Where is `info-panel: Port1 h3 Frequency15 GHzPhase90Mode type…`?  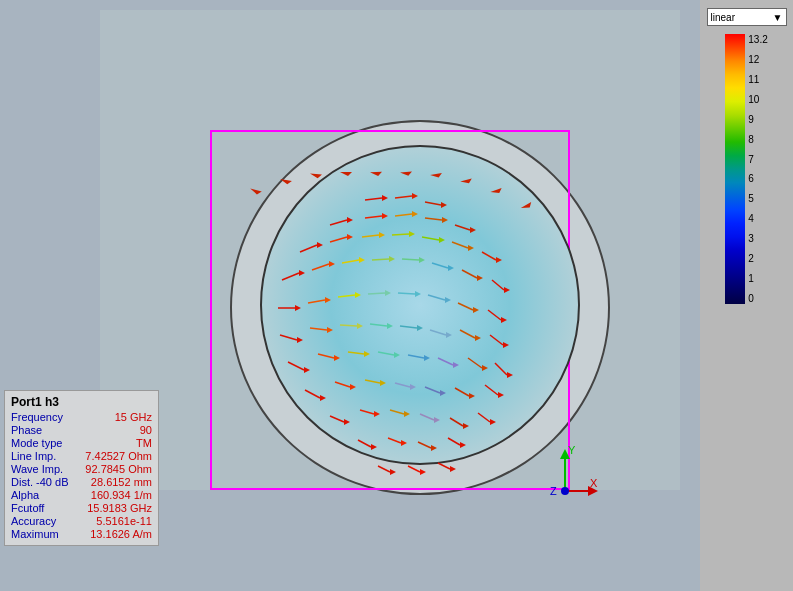 info-panel: Port1 h3 Frequency15 GHzPhase90Mode type… is located at coordinates (82, 468).